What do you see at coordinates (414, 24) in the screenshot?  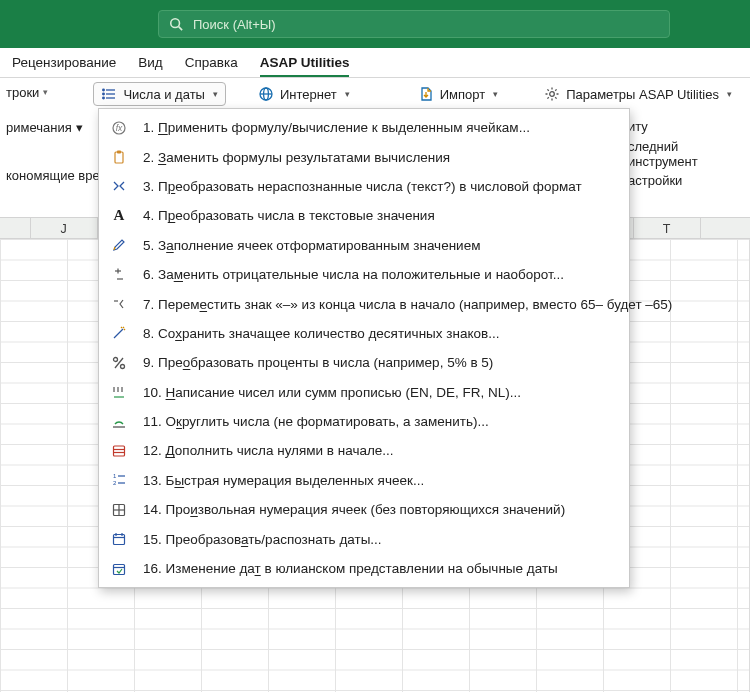 I see `search-input: Поиск (Alt+Ы)` at bounding box center [414, 24].